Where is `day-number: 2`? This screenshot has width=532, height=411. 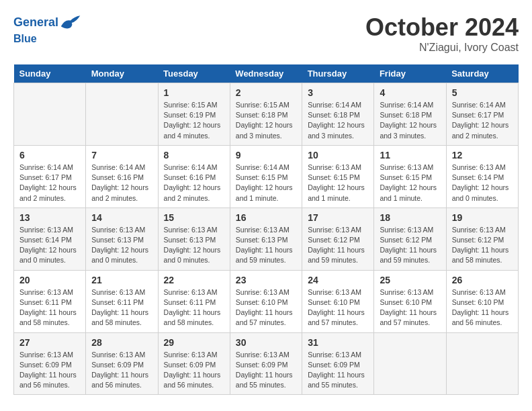
day-number: 2 is located at coordinates (266, 93).